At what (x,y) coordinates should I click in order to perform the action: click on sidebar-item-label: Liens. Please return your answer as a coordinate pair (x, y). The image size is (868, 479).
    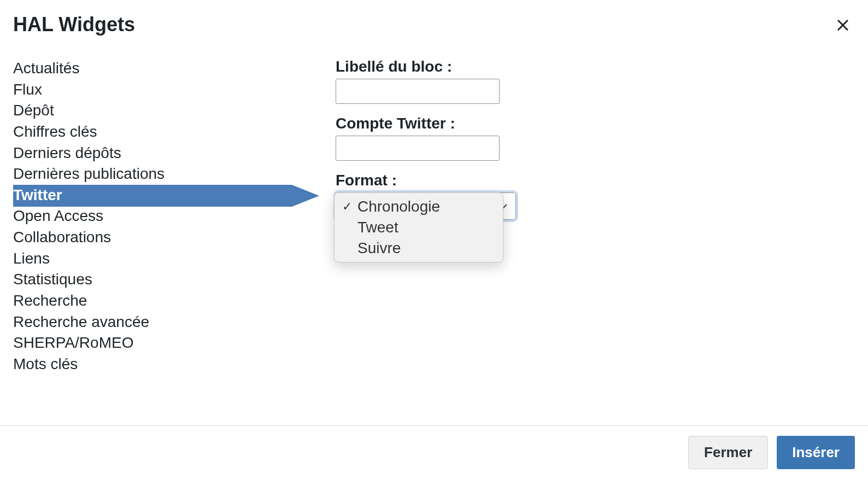
    Looking at the image, I should click on (32, 258).